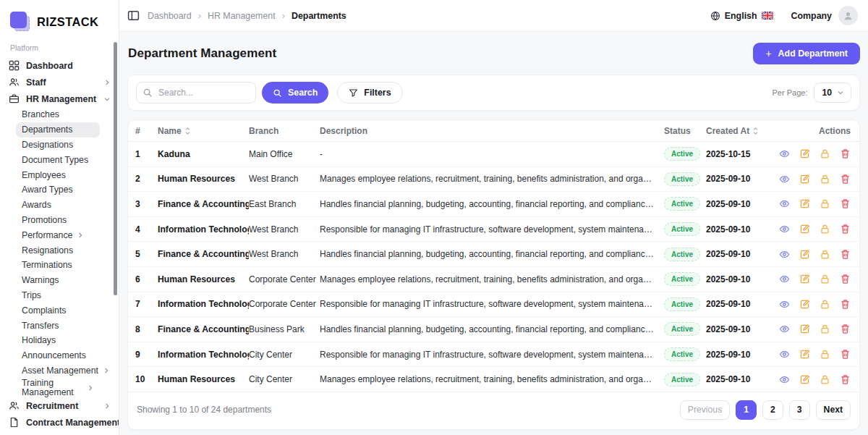 The width and height of the screenshot is (868, 435). I want to click on search-input, so click(196, 93).